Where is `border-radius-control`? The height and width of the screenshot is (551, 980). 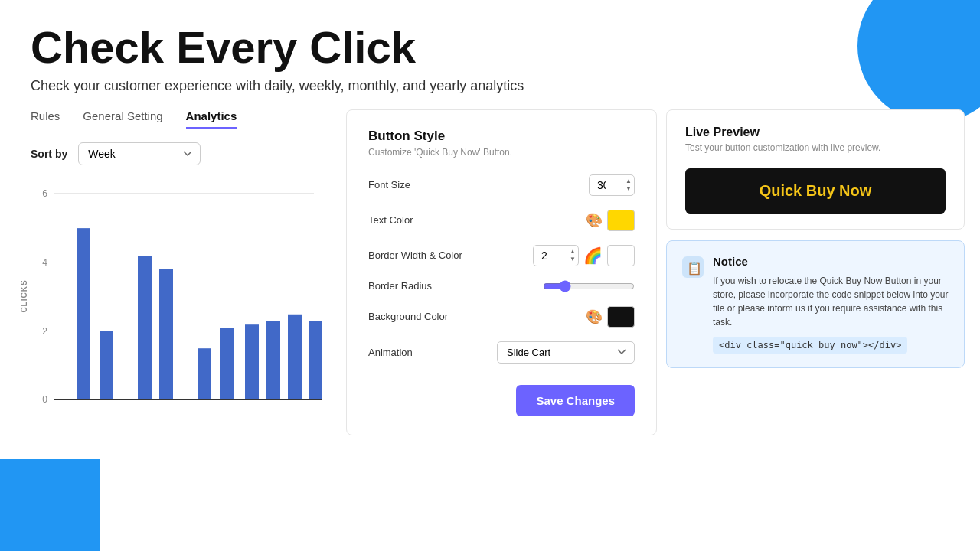 border-radius-control is located at coordinates (589, 286).